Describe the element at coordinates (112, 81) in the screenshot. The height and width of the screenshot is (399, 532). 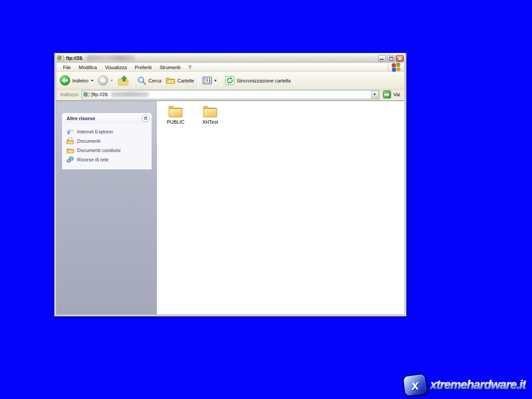
I see `forward-dropdown-icon` at that location.